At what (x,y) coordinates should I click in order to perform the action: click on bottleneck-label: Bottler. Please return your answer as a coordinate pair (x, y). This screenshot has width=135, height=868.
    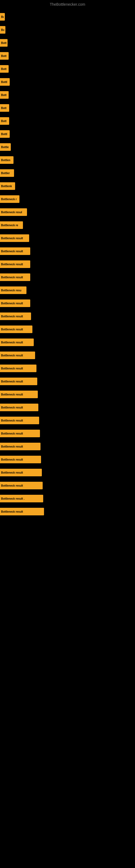
    Looking at the image, I should click on (5, 173).